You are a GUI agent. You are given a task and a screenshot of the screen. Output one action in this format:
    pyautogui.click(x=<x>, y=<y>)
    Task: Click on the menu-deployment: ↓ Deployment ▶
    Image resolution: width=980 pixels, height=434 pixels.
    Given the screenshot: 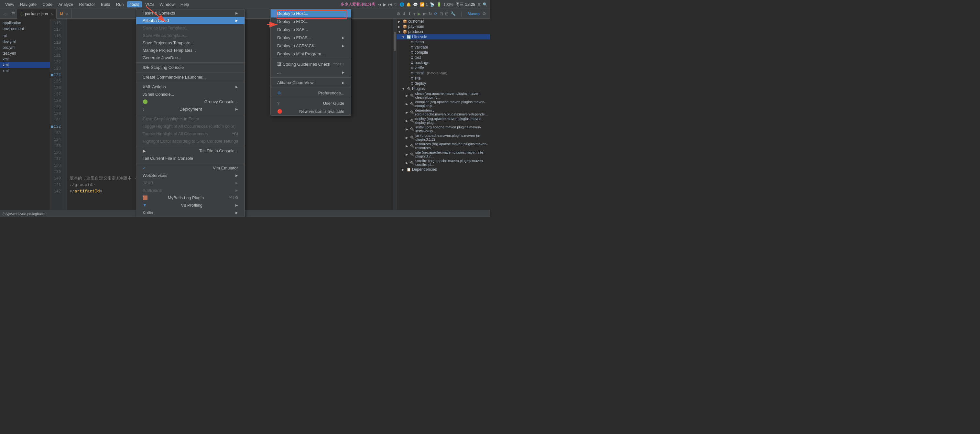 What is the action you would take?
    pyautogui.click(x=190, y=109)
    